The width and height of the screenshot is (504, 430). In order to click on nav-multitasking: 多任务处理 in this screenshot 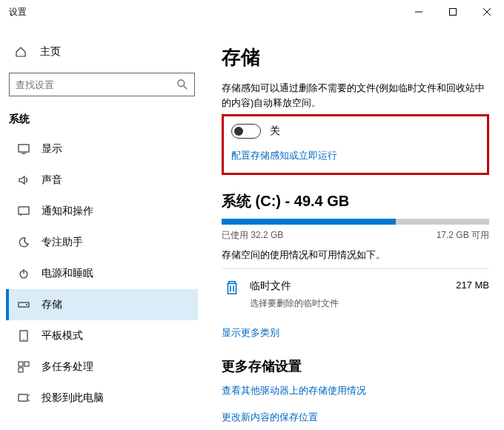, I will do `click(102, 367)`.